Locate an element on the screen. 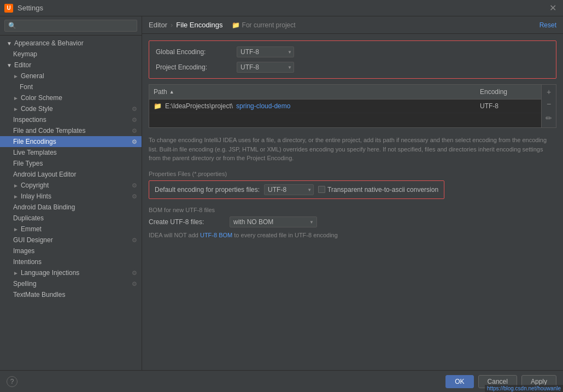 The image size is (563, 392). for-project-label: For current project is located at coordinates (269, 25).